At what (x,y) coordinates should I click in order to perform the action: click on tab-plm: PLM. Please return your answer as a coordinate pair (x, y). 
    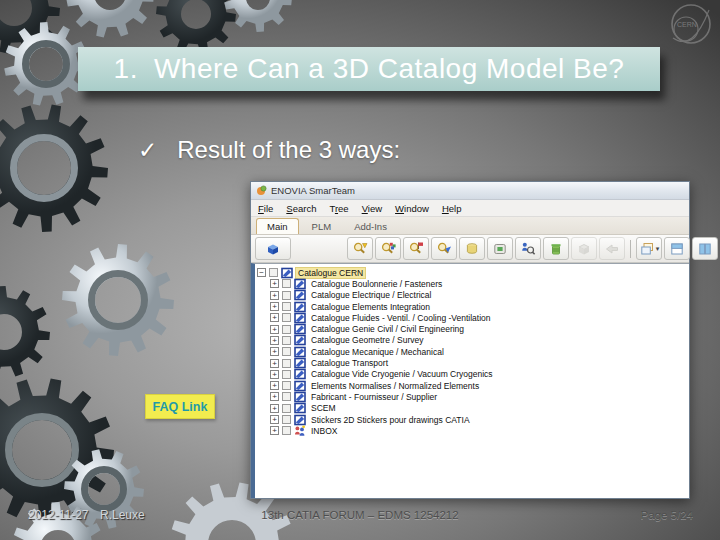
    Looking at the image, I should click on (322, 226).